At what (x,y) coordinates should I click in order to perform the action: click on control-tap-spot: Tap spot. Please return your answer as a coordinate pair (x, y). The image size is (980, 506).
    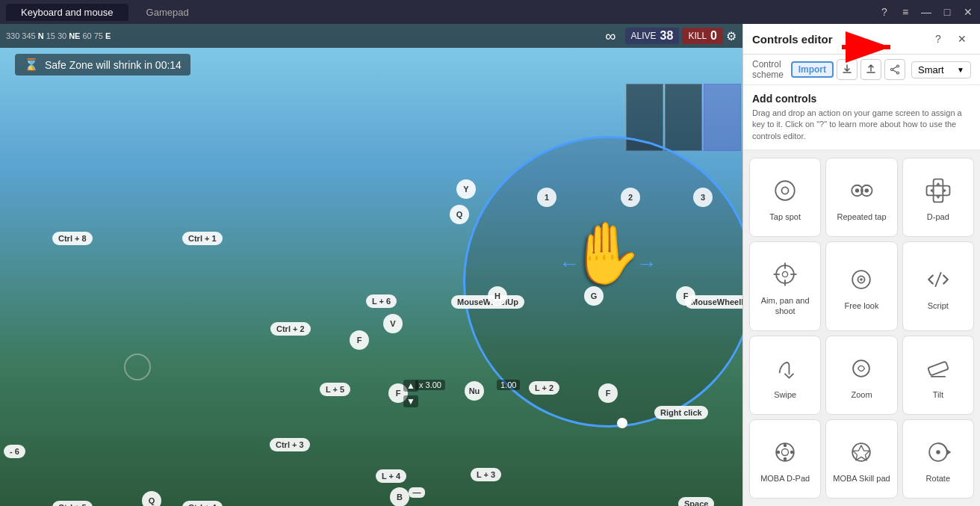
    Looking at the image, I should click on (785, 197).